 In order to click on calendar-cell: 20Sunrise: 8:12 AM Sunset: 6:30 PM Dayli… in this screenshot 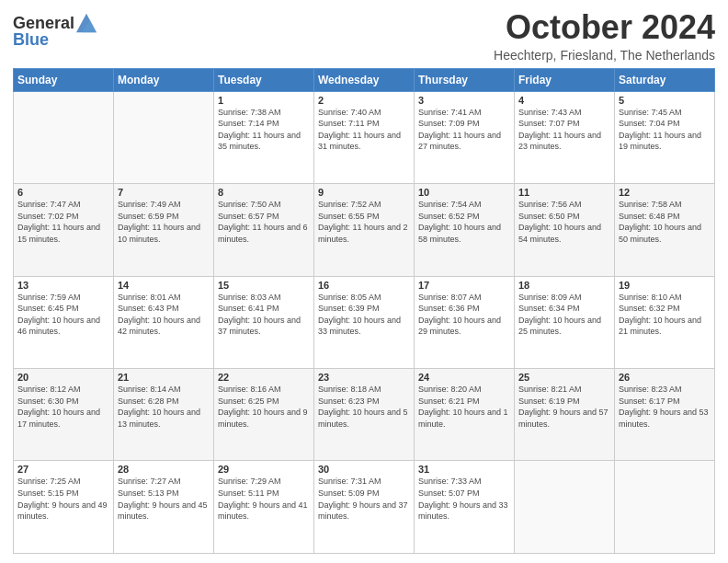, I will do `click(64, 415)`.